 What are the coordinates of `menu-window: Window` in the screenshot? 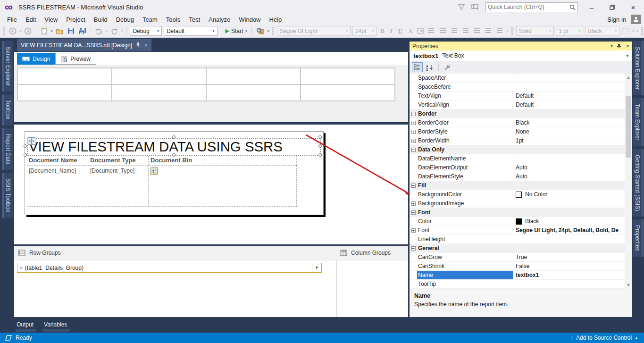 It's located at (250, 20).